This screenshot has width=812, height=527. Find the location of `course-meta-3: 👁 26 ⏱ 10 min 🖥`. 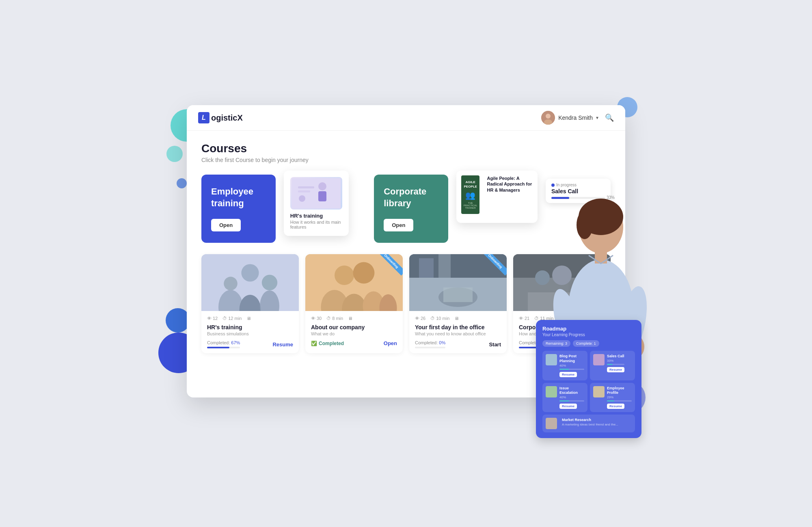

course-meta-3: 👁 26 ⏱ 10 min 🖥 is located at coordinates (458, 318).